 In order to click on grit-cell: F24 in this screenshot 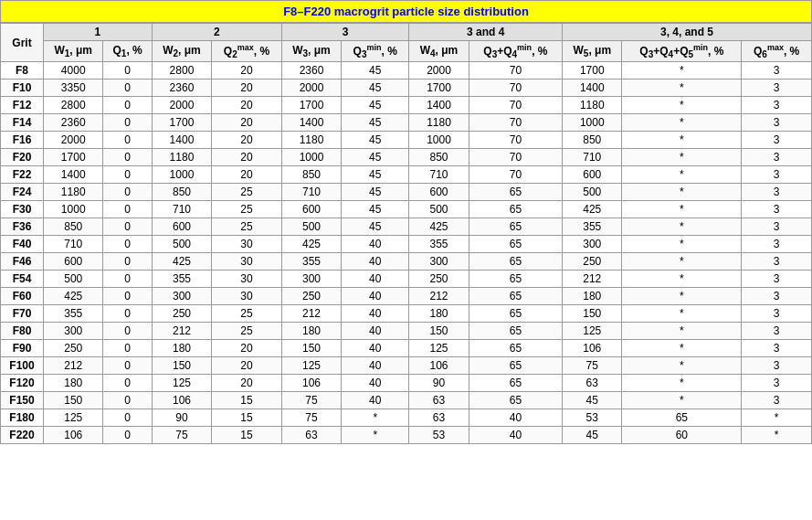, I will do `click(22, 192)`.